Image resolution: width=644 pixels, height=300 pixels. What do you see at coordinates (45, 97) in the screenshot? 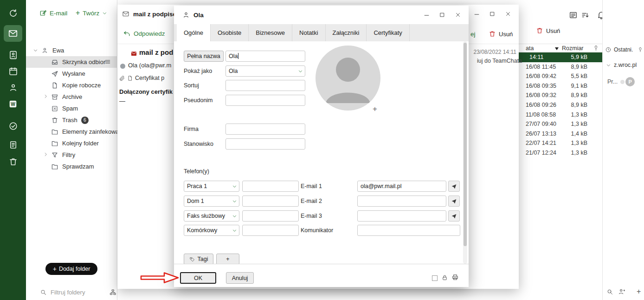
I see `chevron-right-icon` at bounding box center [45, 97].